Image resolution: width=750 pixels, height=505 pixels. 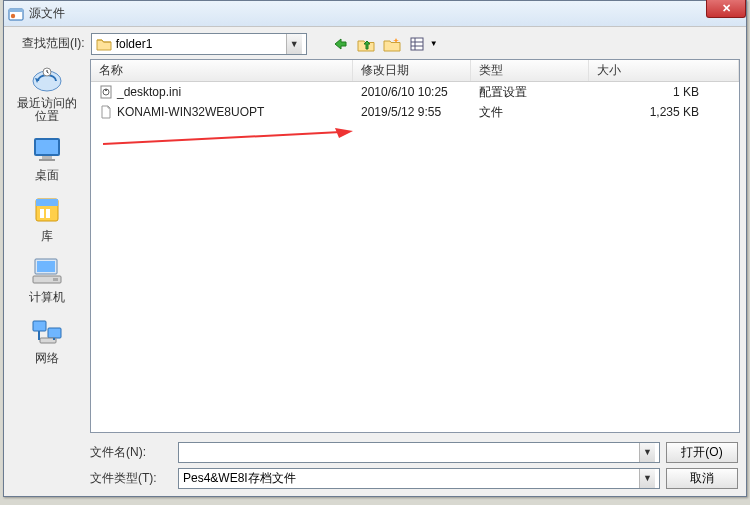 I want to click on file-size: 1,235 KB, so click(x=674, y=112).